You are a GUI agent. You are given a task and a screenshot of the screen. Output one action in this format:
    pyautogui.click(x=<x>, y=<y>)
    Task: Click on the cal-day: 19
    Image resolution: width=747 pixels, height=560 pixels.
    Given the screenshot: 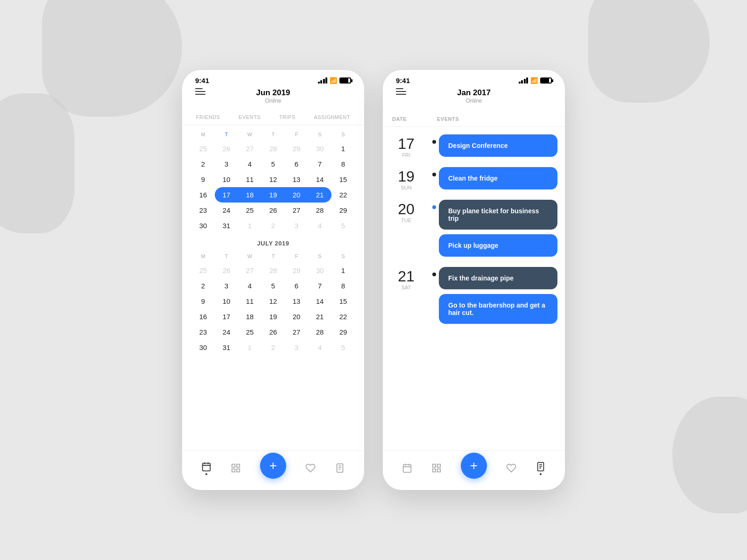 What is the action you would take?
    pyautogui.click(x=273, y=316)
    